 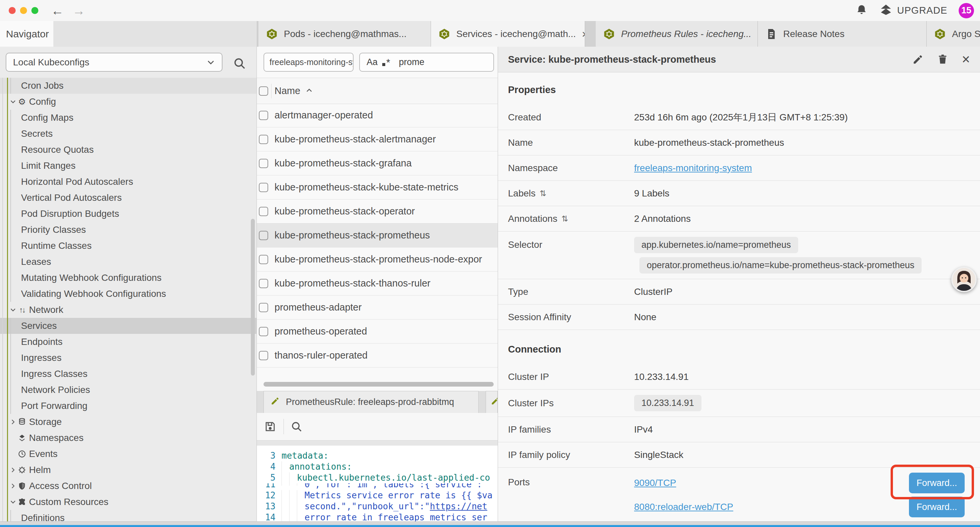 What do you see at coordinates (377, 116) in the screenshot?
I see `table-row: alertmanager-operated` at bounding box center [377, 116].